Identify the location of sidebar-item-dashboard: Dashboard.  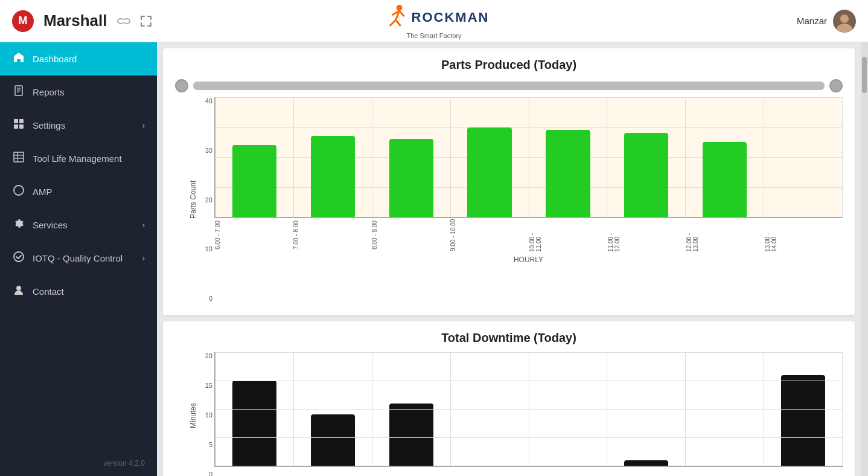
(78, 59).